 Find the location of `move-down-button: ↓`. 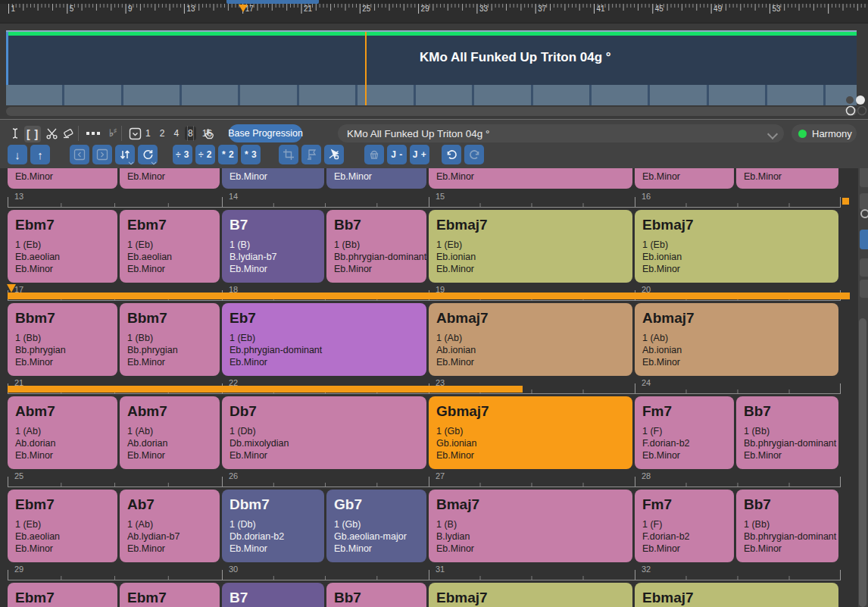

move-down-button: ↓ is located at coordinates (17, 155).